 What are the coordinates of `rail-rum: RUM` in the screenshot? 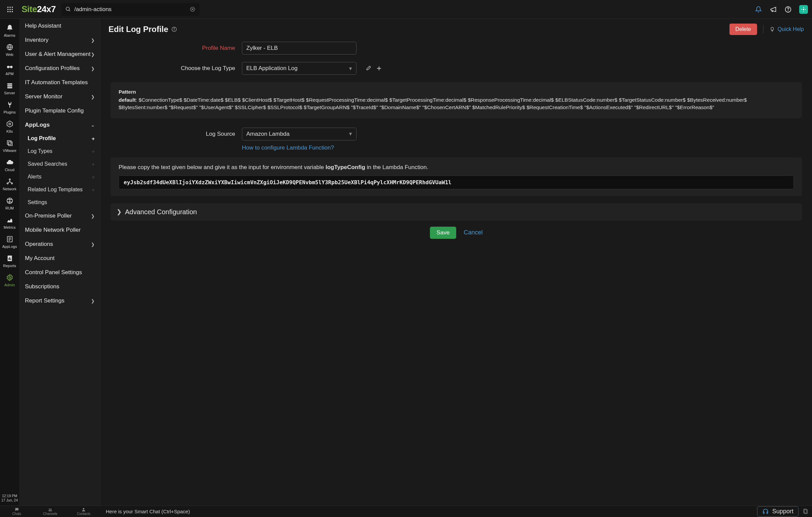 It's located at (9, 204).